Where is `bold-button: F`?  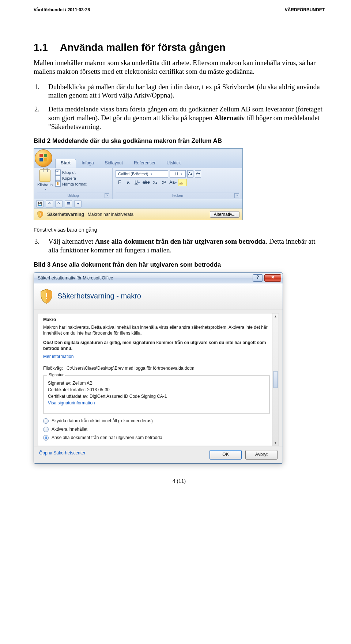 bold-button: F is located at coordinates (120, 183).